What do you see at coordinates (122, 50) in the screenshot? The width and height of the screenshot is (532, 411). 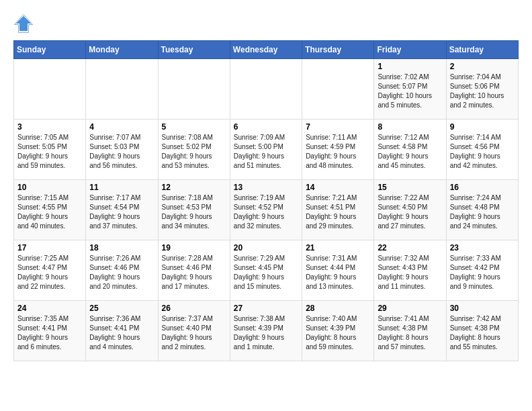 I see `weekday-header-monday: Monday` at bounding box center [122, 50].